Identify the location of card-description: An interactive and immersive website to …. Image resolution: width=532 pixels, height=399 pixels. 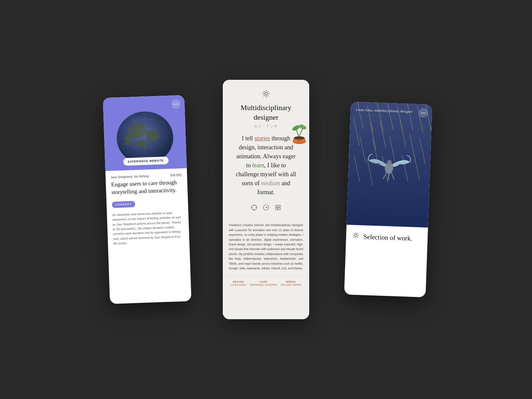
(148, 228).